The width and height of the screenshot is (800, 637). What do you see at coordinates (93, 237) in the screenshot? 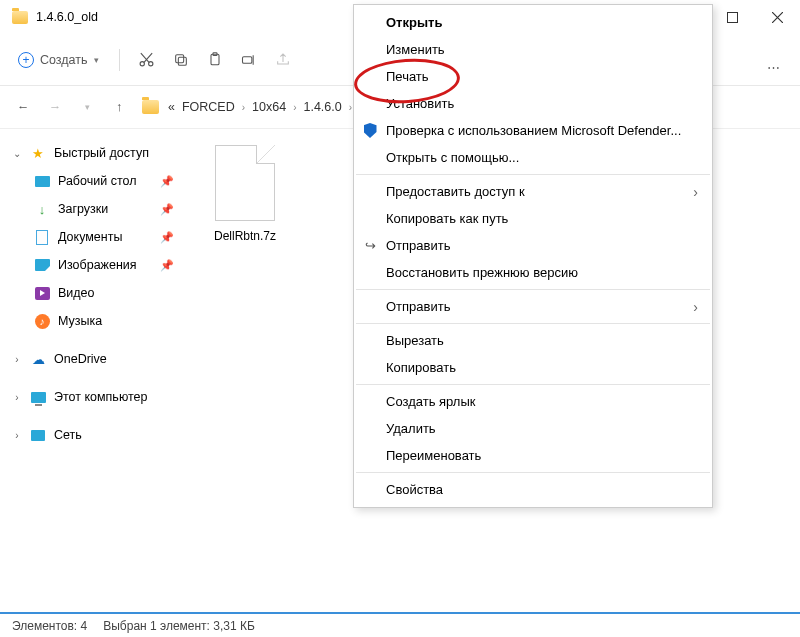
I see `sidebar-item-documents: Документы 📌` at bounding box center [93, 237].